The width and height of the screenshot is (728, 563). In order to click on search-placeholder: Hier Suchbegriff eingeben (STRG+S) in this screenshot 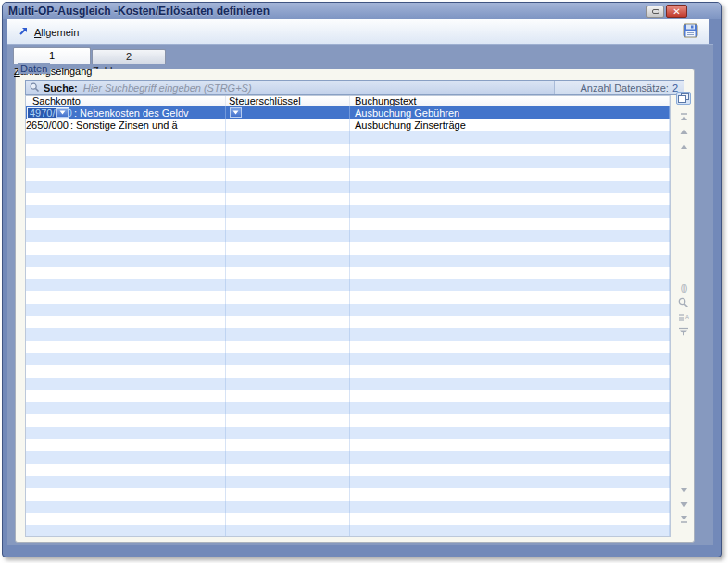, I will do `click(168, 88)`.